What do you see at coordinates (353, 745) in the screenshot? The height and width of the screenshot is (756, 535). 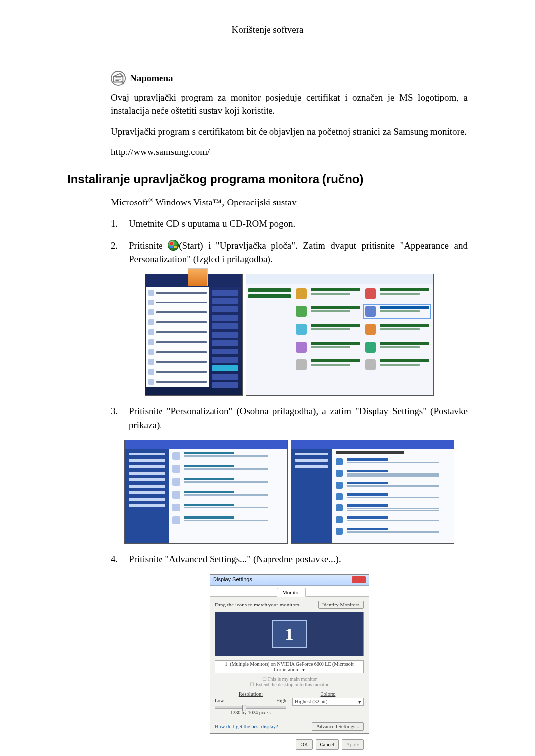 I see `apply-button: Apply` at bounding box center [353, 745].